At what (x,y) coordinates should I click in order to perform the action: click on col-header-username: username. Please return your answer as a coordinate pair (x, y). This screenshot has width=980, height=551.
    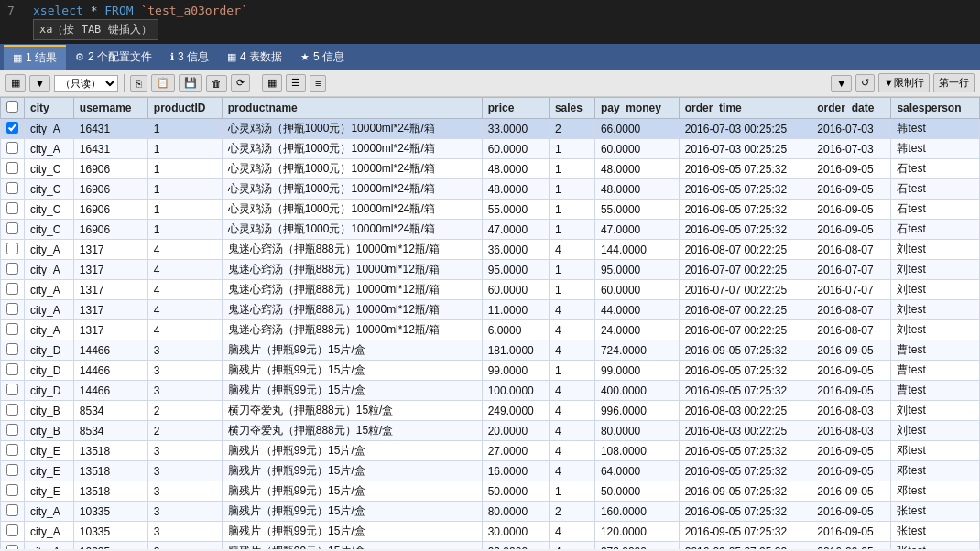
    Looking at the image, I should click on (110, 108).